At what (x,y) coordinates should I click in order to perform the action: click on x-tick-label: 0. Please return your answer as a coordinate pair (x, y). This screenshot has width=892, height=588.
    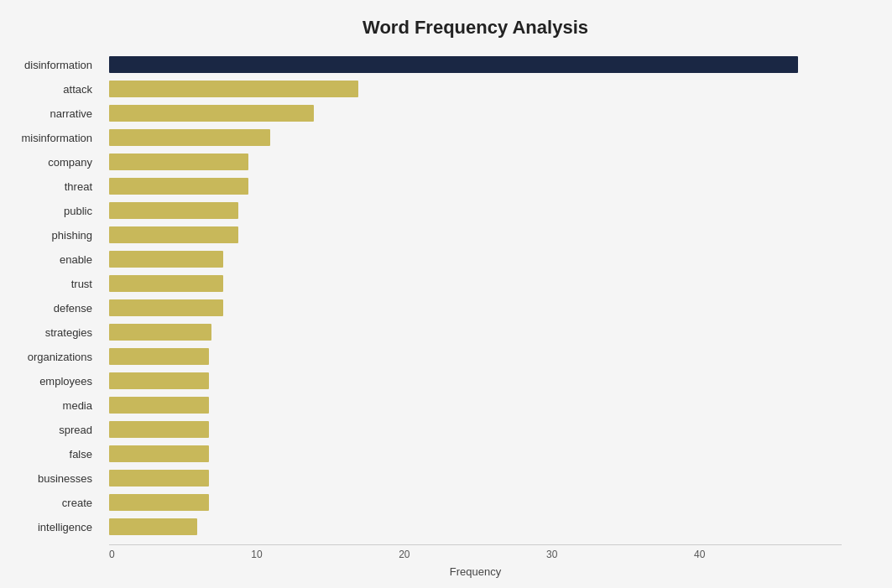
    Looking at the image, I should click on (112, 554).